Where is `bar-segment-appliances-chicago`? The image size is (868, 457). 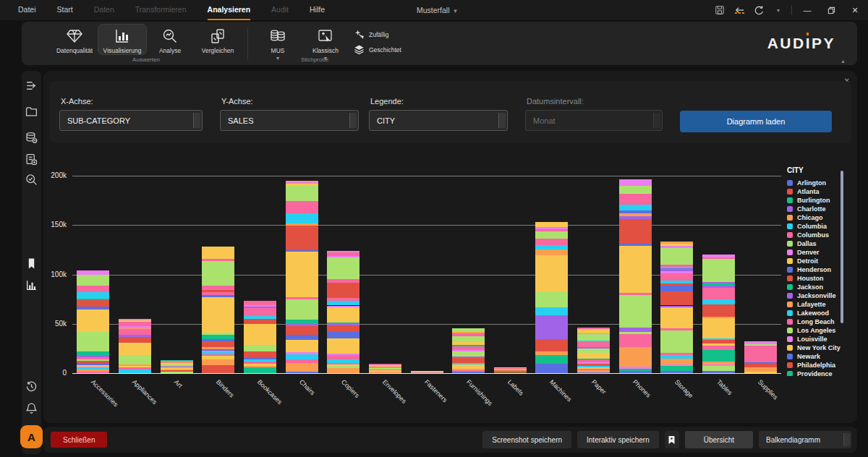 bar-segment-appliances-chicago is located at coordinates (135, 365).